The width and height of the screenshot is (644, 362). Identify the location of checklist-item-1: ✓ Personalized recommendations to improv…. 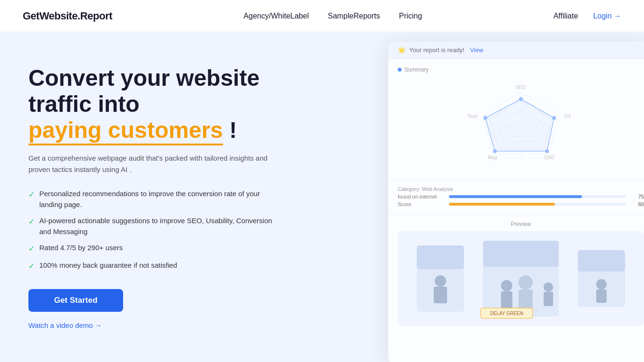
(154, 199).